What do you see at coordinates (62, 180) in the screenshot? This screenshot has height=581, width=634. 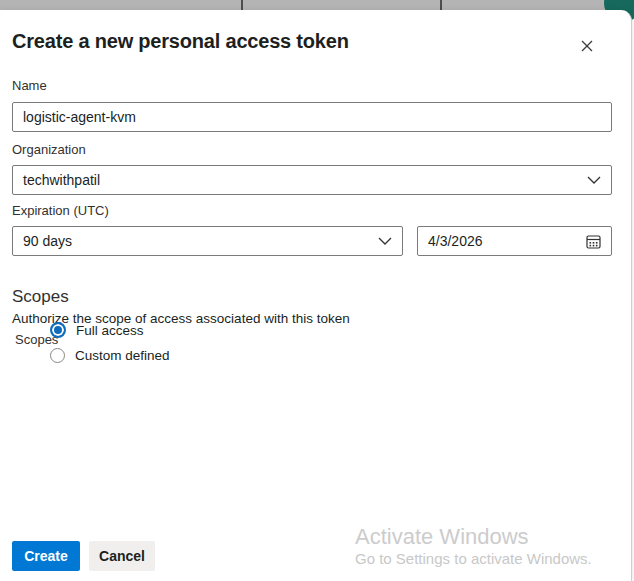 I see `organization-selected-value: techwithpatil` at bounding box center [62, 180].